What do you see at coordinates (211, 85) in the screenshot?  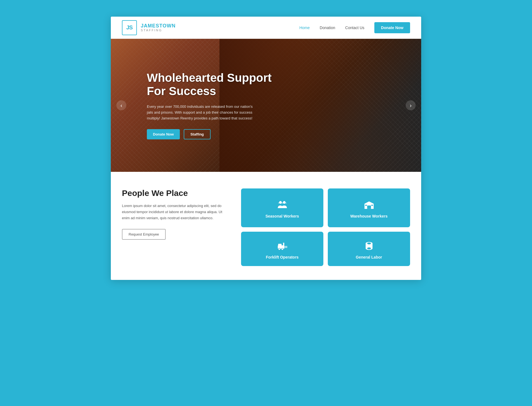 I see `hero-title: Wholehearted Support For Success` at bounding box center [211, 85].